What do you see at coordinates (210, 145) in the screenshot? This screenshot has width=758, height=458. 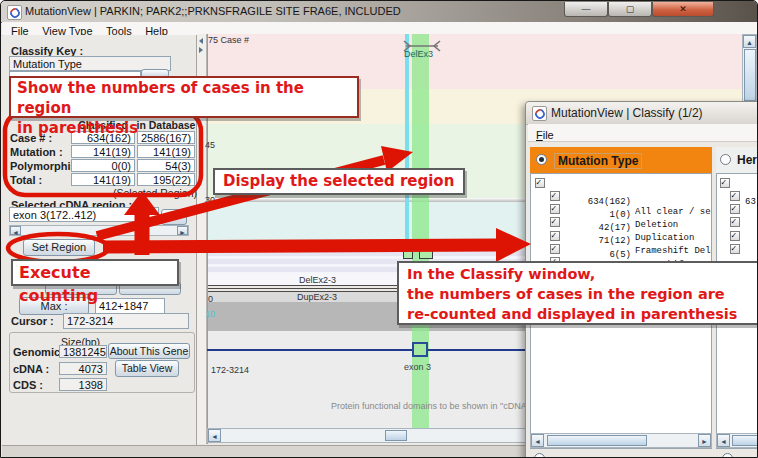 I see `axis-label-45: 45` at bounding box center [210, 145].